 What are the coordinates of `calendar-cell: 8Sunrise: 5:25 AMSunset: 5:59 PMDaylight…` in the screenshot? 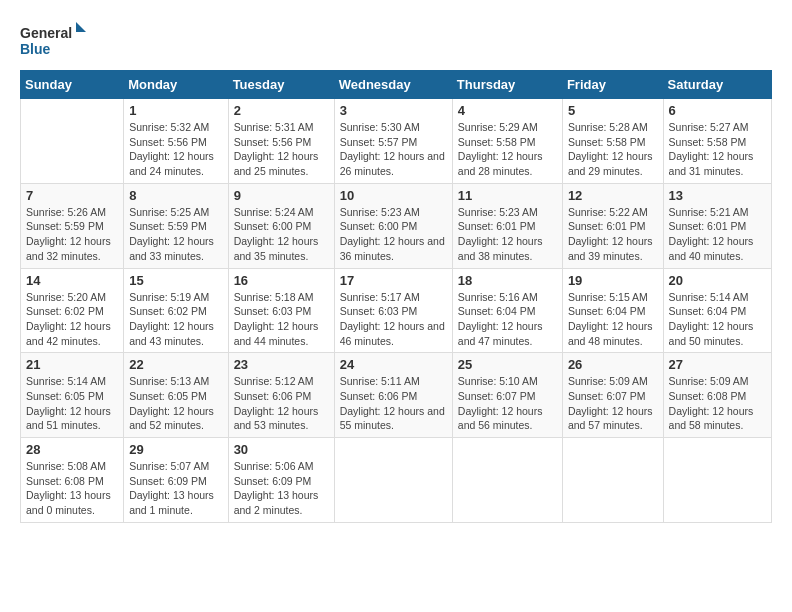 It's located at (176, 226).